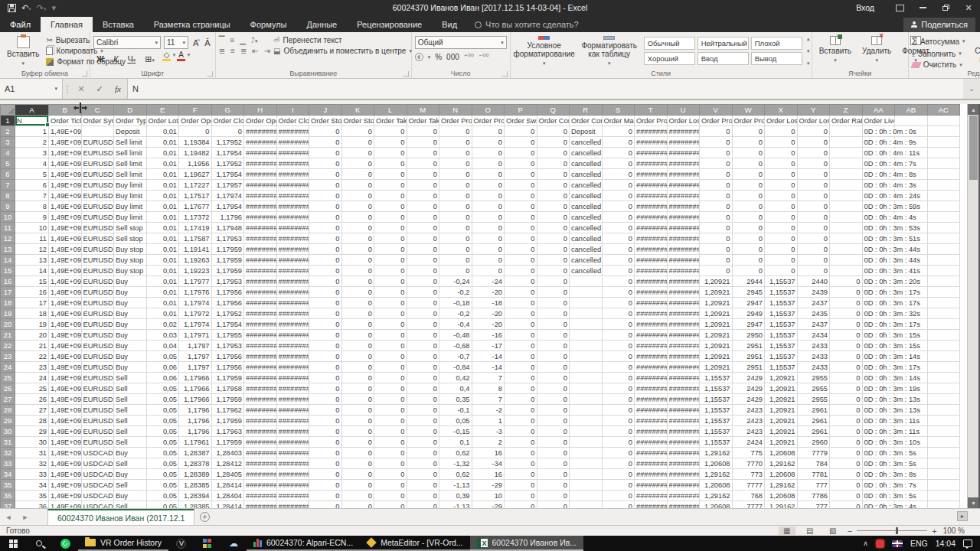  Describe the element at coordinates (781, 464) in the screenshot. I see `cell-X33: 1,29162` at that location.